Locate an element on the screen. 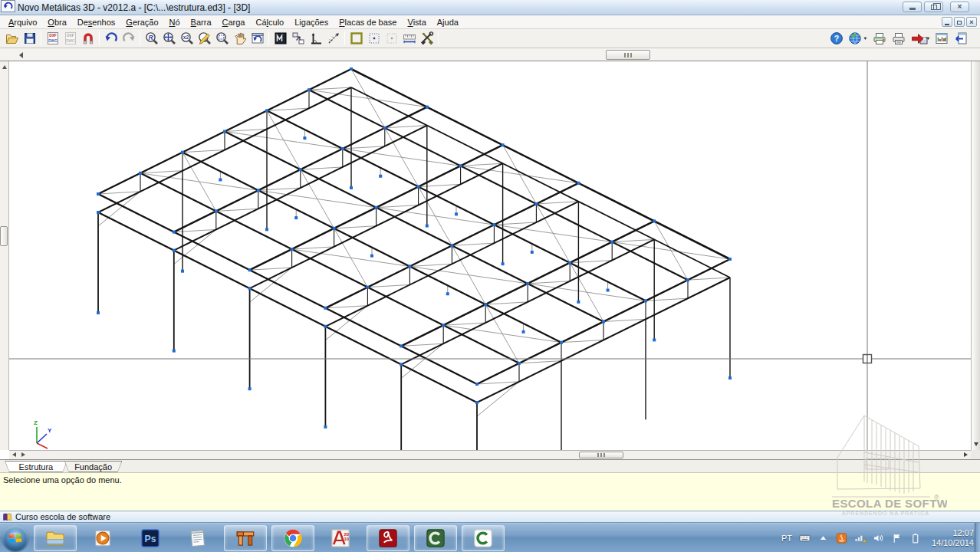  taskbar-camtasia-recorder is located at coordinates (436, 538).